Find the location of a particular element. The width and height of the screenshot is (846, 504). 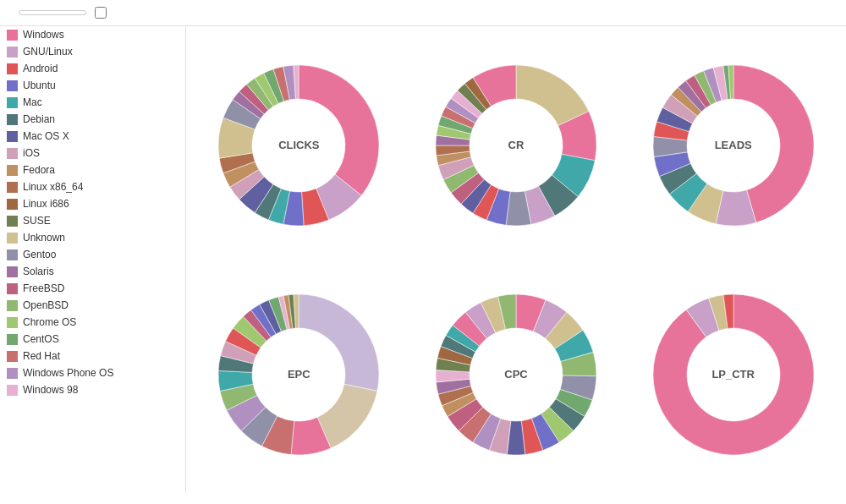

donut-chart-cr is located at coordinates (516, 145).